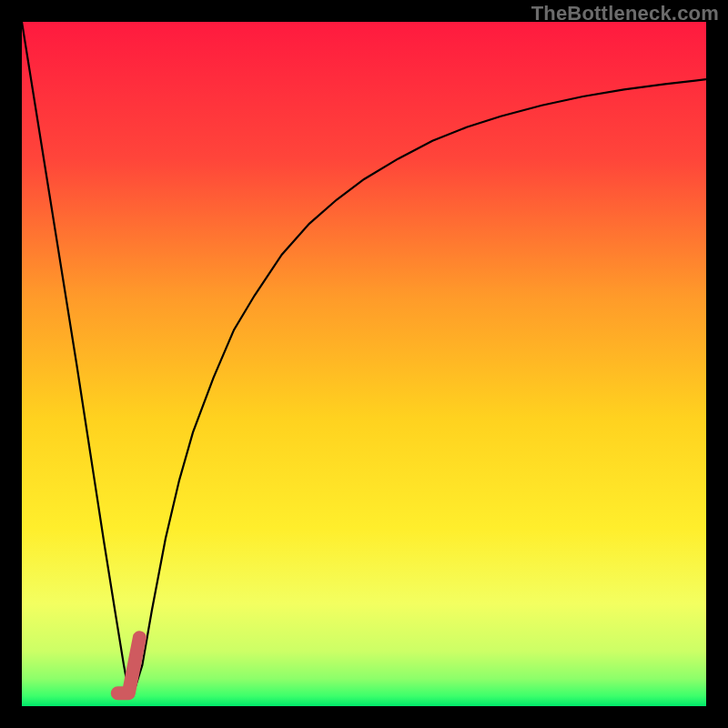 This screenshot has height=728, width=728. Describe the element at coordinates (625, 14) in the screenshot. I see `watermark-text: TheBottleneck.com` at that location.